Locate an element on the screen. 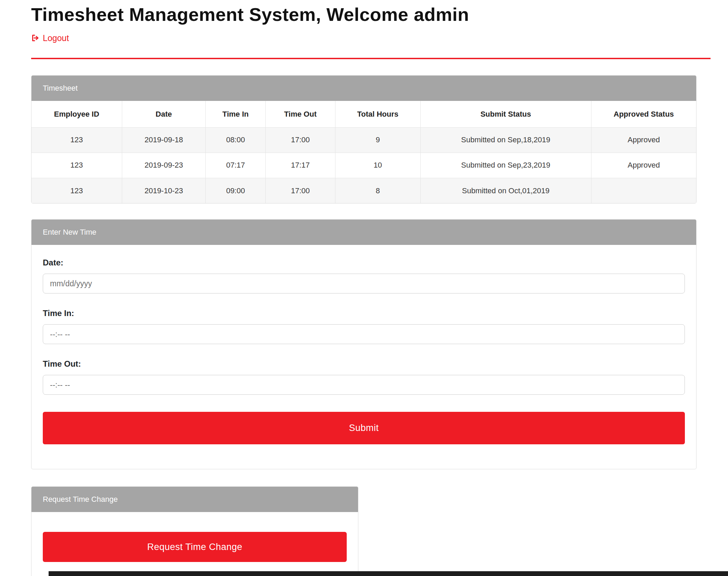  page-title: Timesheet Management System, Welcome adm… is located at coordinates (364, 14).